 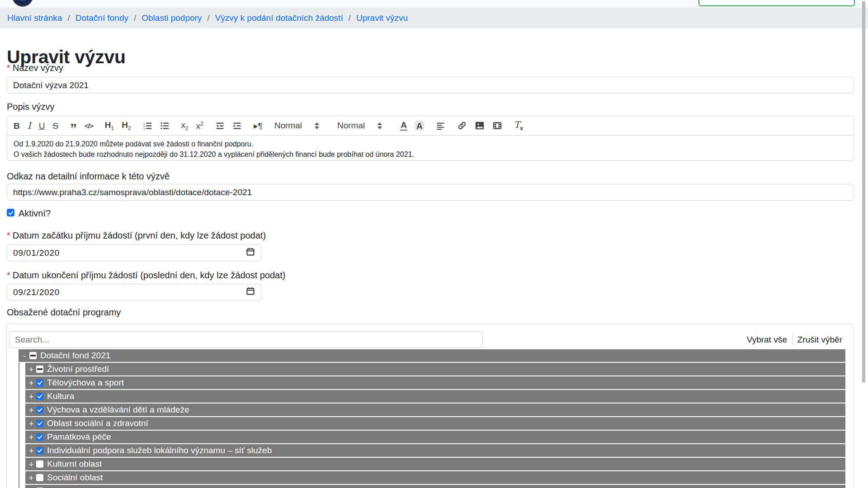 What do you see at coordinates (246, 340) in the screenshot?
I see `tree-search-input` at bounding box center [246, 340].